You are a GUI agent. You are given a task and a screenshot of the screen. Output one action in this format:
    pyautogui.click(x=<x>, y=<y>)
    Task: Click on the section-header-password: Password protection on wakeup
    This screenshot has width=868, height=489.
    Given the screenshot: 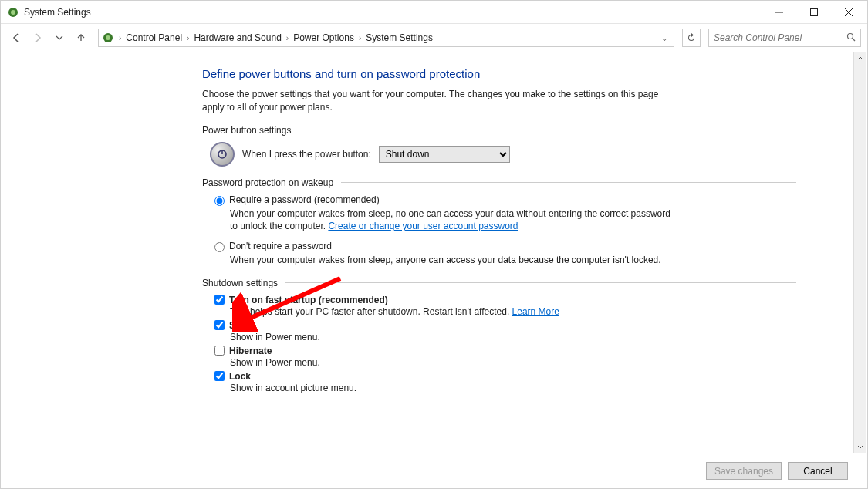 What is the action you would take?
    pyautogui.click(x=268, y=183)
    